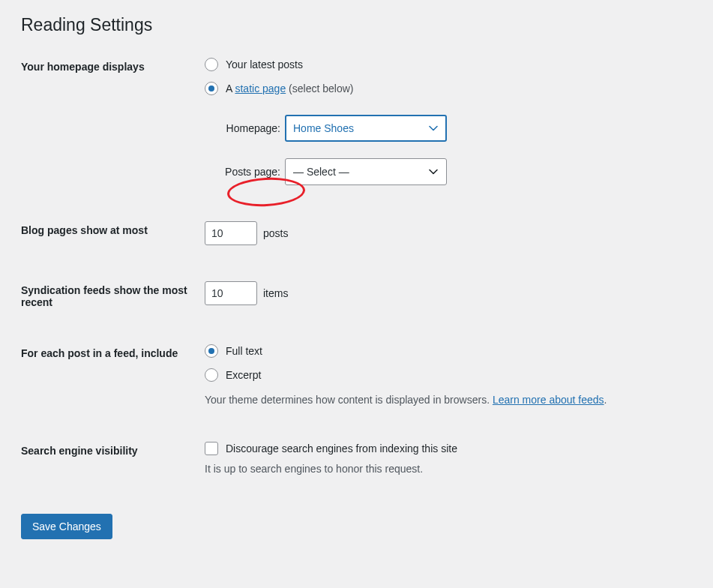  What do you see at coordinates (321, 172) in the screenshot?
I see `posts-page-select-value: — Select —` at bounding box center [321, 172].